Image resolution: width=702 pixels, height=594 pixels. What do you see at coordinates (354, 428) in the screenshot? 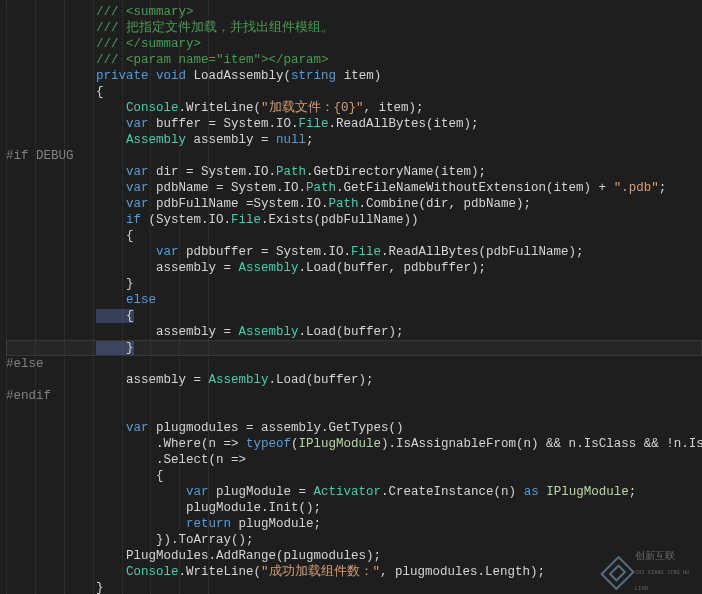
I see `code-line: var plugmodules = assembly.GetTypes()` at bounding box center [354, 428].